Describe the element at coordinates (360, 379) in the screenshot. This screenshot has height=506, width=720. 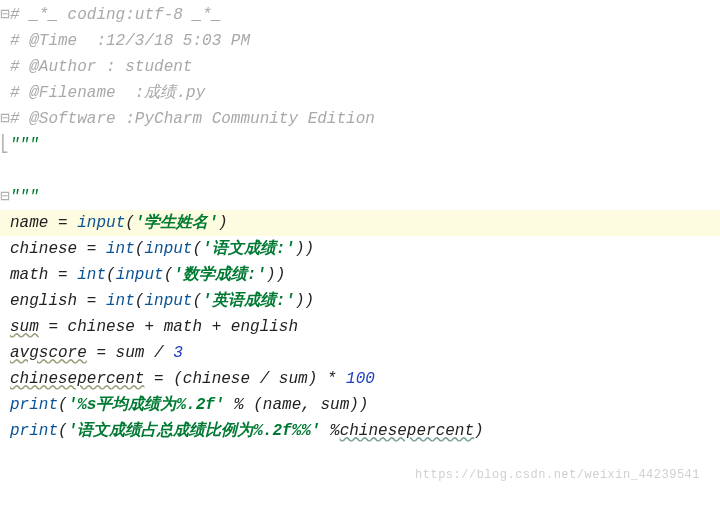
I see `code-line: chinesepercent = (chinese / sum) * 100` at that location.